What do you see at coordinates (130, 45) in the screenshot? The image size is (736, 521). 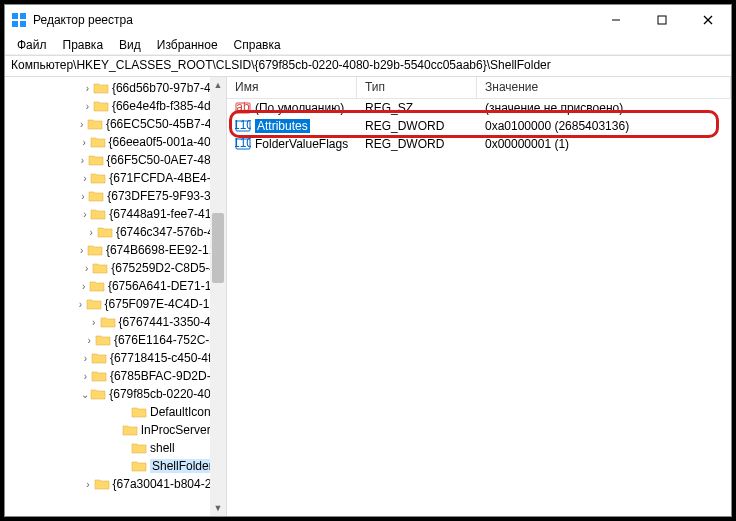 I see `menu-view: Вид` at bounding box center [130, 45].